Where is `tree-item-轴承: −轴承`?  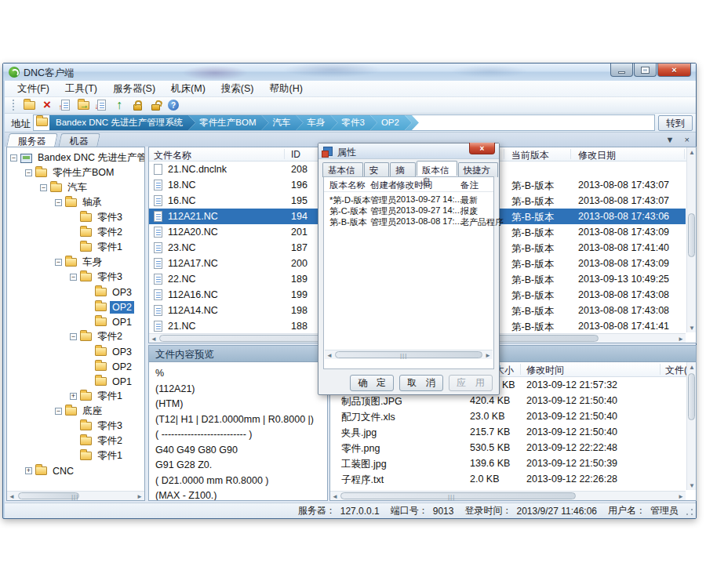
tree-item-轴承: −轴承 is located at coordinates (75, 202).